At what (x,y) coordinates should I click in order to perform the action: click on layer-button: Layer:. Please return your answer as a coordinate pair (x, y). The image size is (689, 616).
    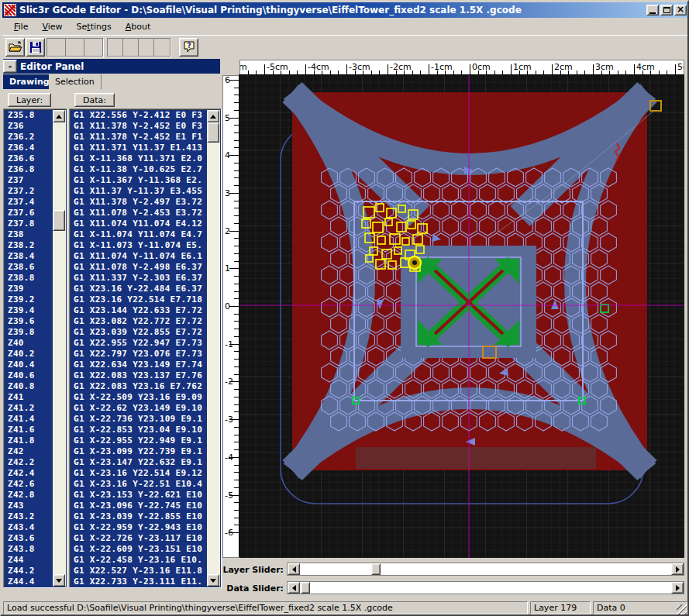
    Looking at the image, I should click on (29, 100).